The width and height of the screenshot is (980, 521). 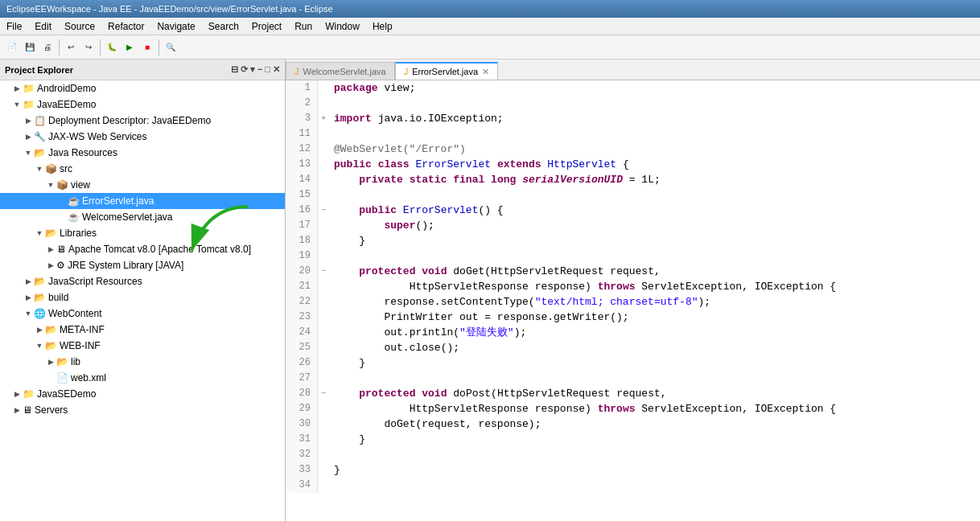 I want to click on undo-btn: ↩, so click(x=71, y=47).